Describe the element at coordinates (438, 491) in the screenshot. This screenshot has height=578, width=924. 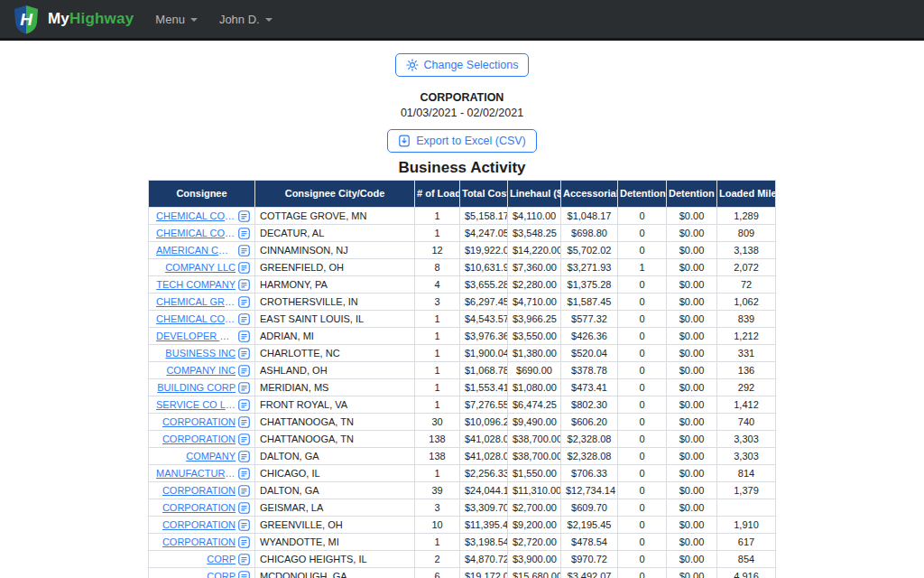
I see `loads-cell: 39` at that location.